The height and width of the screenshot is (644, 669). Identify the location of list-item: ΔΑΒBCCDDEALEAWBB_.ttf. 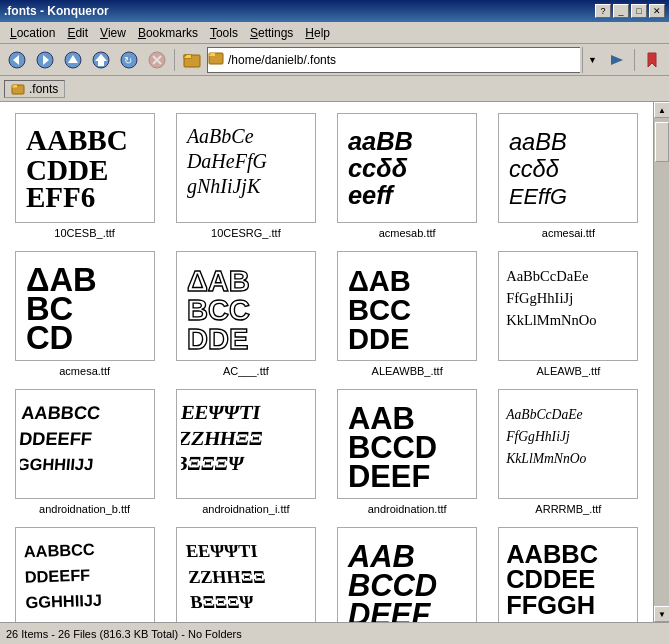
(408, 313).